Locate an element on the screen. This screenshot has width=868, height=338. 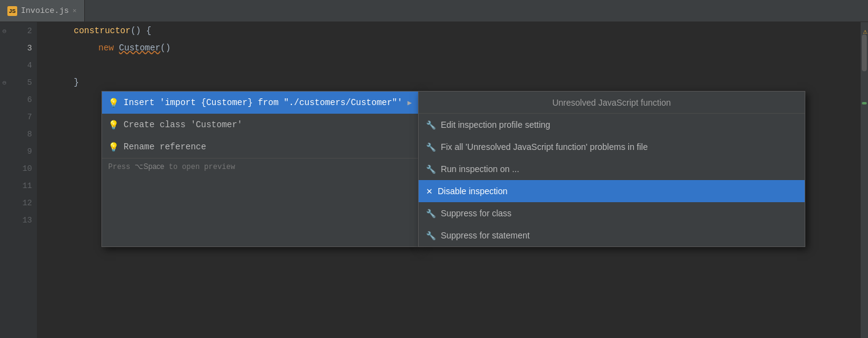
tab-close-icon: × is located at coordinates (75, 11).